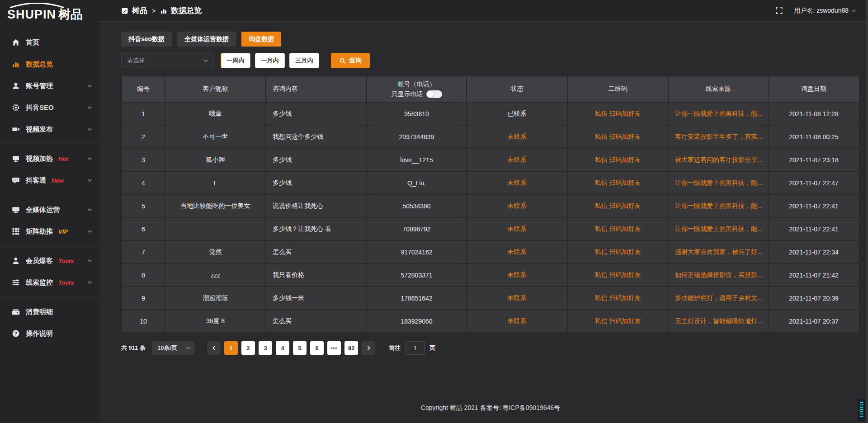  Describe the element at coordinates (718, 252) in the screenshot. I see `cell-source-link: 感谢大家喜欢我家，被问了好...` at that location.